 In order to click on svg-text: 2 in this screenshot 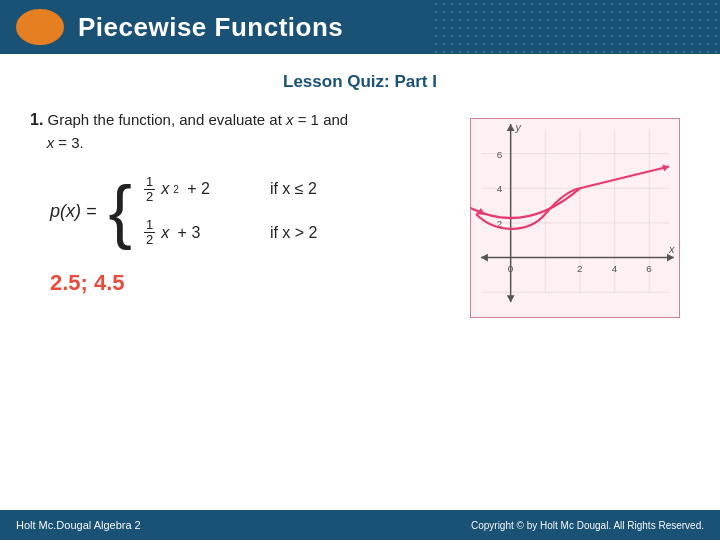, I will do `click(580, 268)`.